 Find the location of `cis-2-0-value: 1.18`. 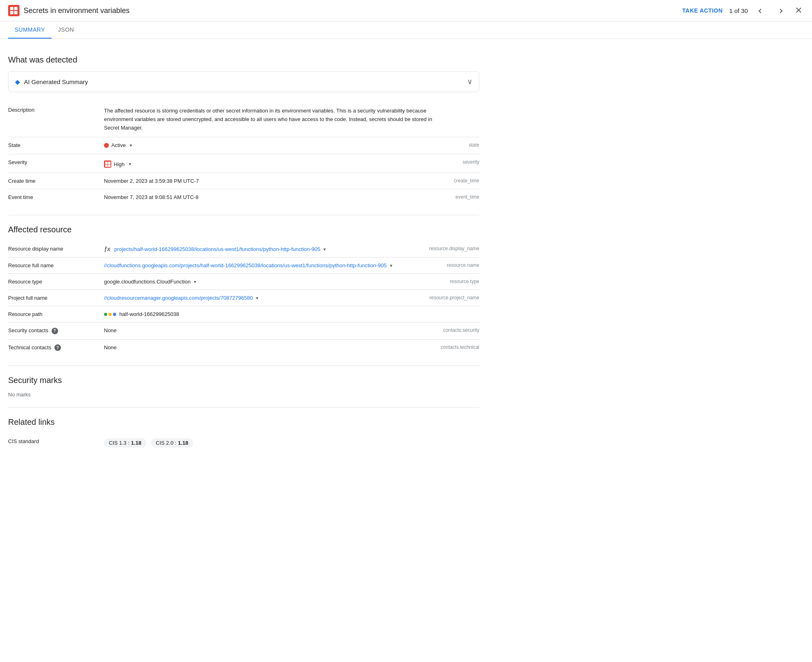

cis-2-0-value: 1.18 is located at coordinates (183, 443).